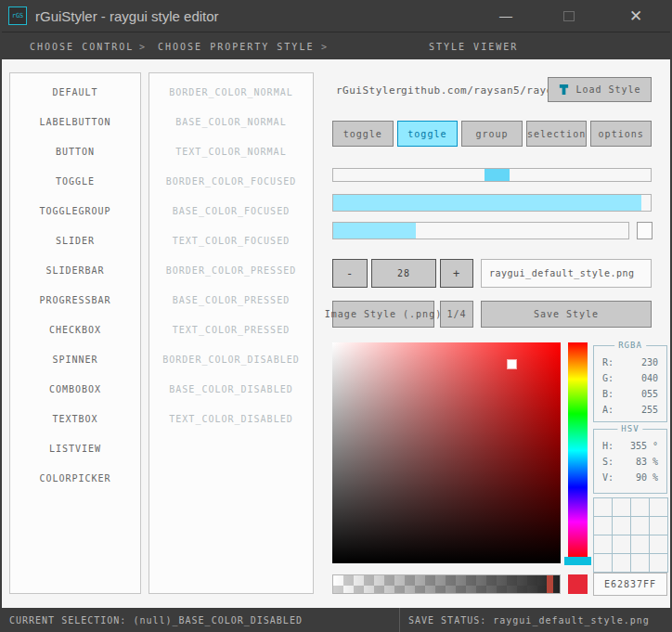 This screenshot has width=672, height=632. I want to click on control-item: DEFAULT, so click(75, 92).